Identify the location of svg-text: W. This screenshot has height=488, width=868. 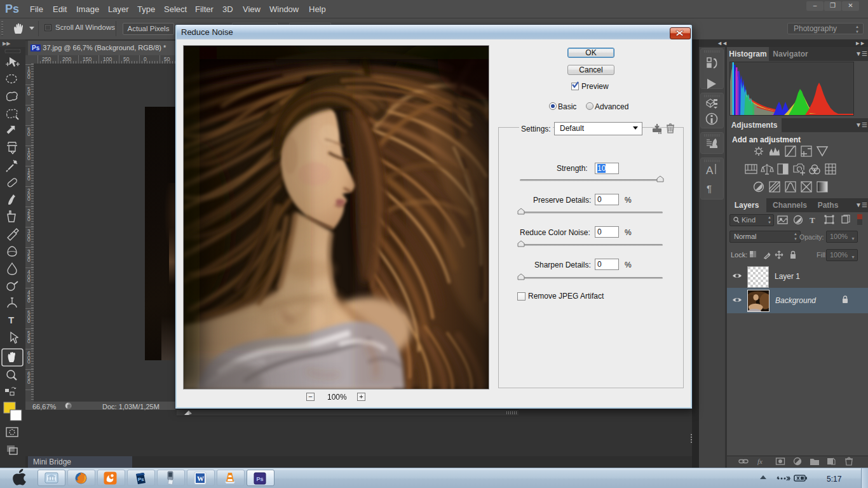
(201, 478).